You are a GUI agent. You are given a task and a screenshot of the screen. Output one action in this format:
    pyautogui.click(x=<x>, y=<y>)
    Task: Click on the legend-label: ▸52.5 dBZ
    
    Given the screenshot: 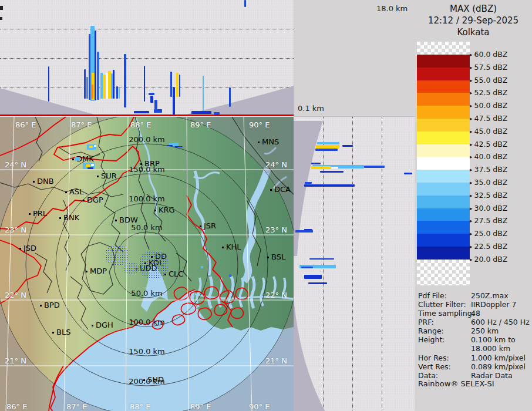 What is the action you would take?
    pyautogui.click(x=489, y=93)
    